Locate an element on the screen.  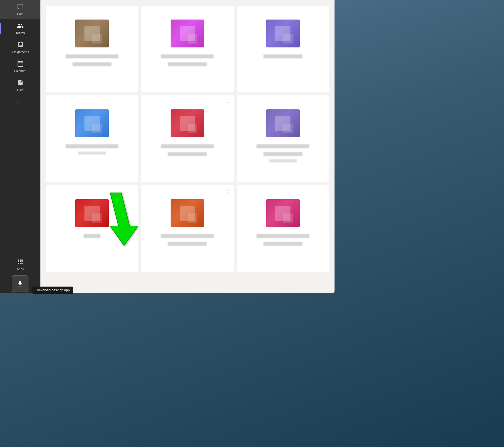
apps-icon is located at coordinates (20, 262).